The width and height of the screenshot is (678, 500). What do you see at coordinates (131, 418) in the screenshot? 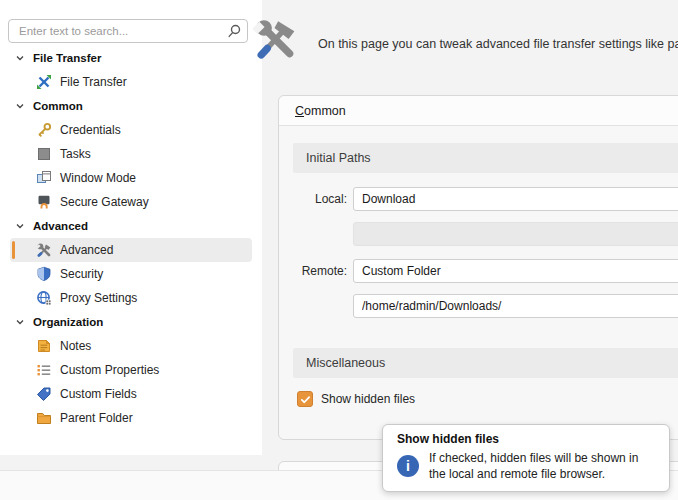
I see `sidebar-item-parent-folder: Parent Folder` at bounding box center [131, 418].